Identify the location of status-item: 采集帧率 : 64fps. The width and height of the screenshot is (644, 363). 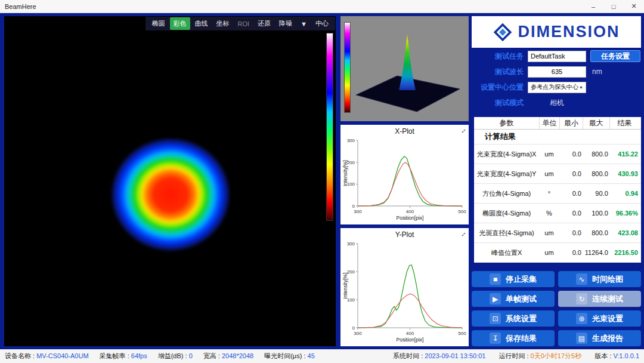
(123, 356).